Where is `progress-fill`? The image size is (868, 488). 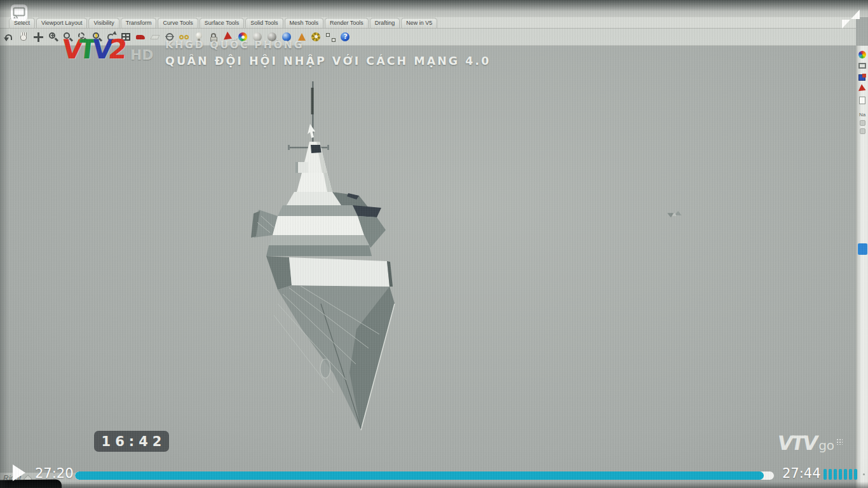
progress-fill is located at coordinates (419, 475).